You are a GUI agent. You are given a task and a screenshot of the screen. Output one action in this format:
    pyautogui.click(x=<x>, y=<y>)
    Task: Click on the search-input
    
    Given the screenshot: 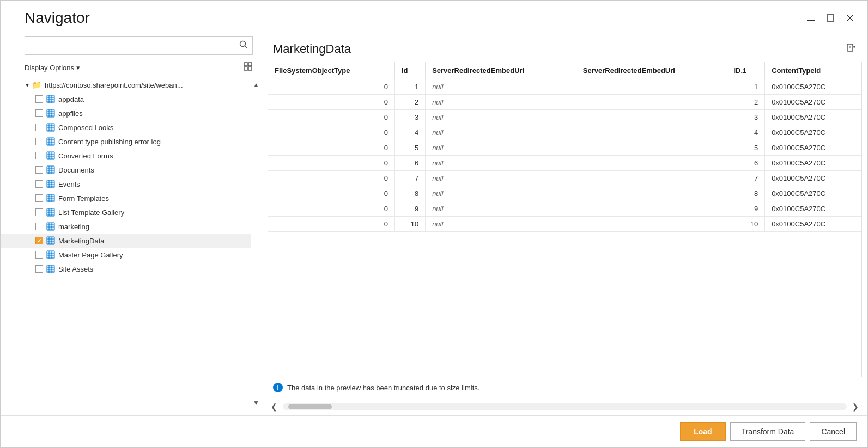 What is the action you would take?
    pyautogui.click(x=130, y=46)
    